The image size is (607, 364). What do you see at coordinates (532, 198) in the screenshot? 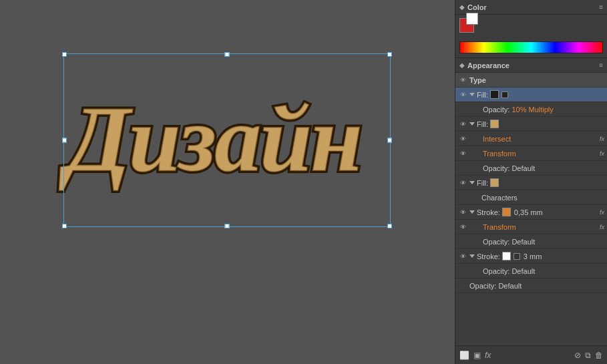
I see `characters-row: Characters` at bounding box center [532, 198].